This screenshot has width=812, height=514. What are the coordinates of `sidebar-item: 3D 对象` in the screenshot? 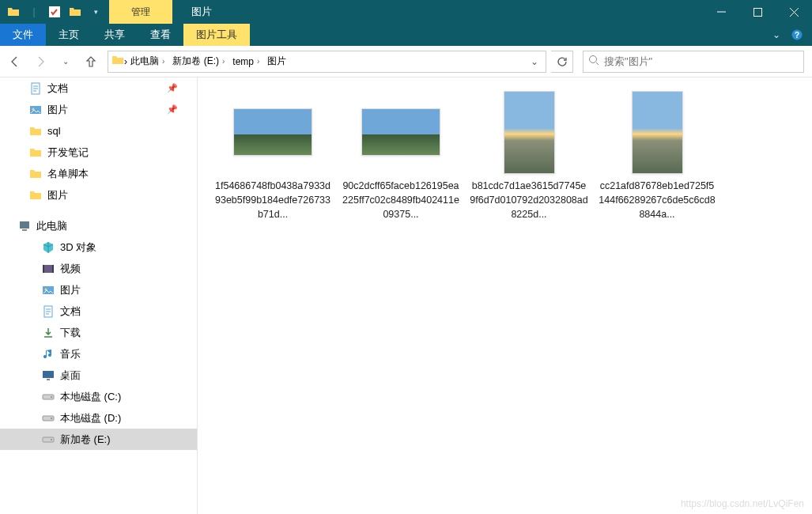 It's located at (98, 247).